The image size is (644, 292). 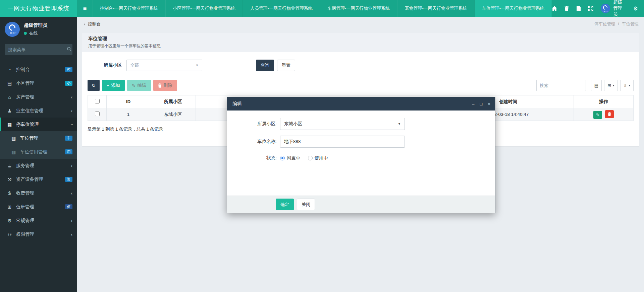 What do you see at coordinates (39, 152) in the screenshot?
I see `sidebar-item-space-usage: ▥ 车位使用管理 用` at bounding box center [39, 152].